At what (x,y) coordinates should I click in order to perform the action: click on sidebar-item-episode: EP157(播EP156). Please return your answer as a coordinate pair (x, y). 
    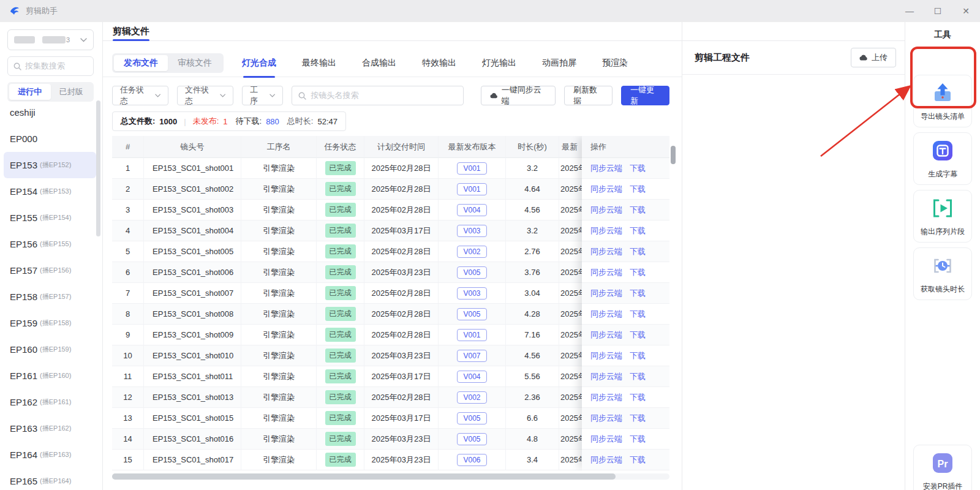
    Looking at the image, I should click on (50, 271).